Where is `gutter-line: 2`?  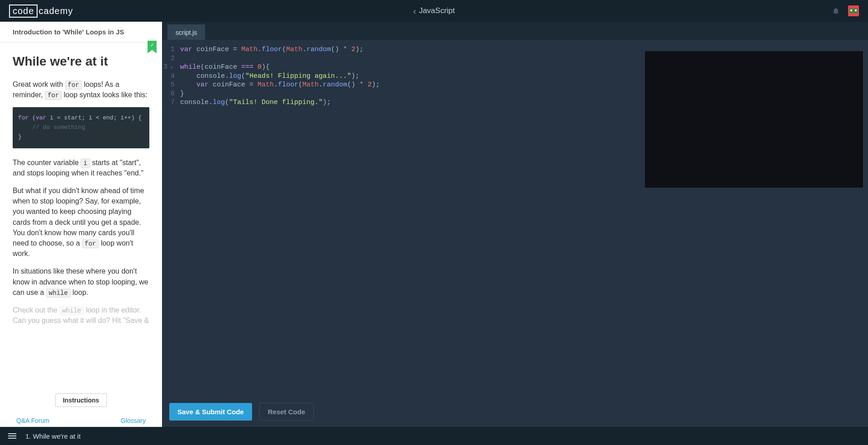
gutter-line: 2 is located at coordinates (171, 59).